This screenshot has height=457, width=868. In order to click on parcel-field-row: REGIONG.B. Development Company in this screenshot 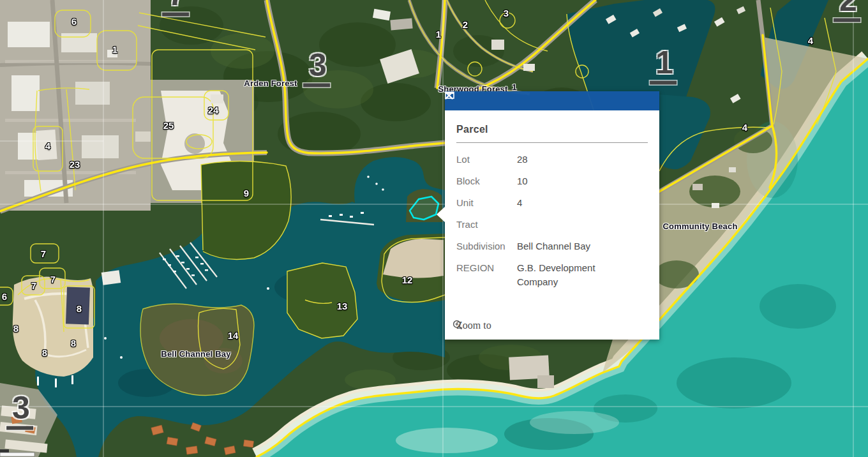, I will do `click(552, 275)`.